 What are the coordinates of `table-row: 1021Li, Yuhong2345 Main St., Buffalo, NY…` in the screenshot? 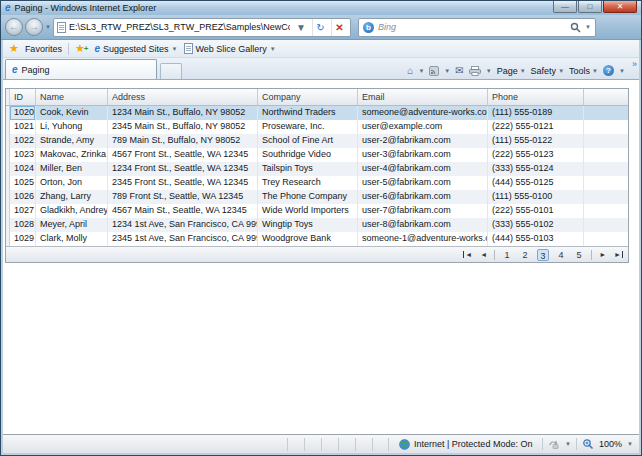 It's located at (317, 127).